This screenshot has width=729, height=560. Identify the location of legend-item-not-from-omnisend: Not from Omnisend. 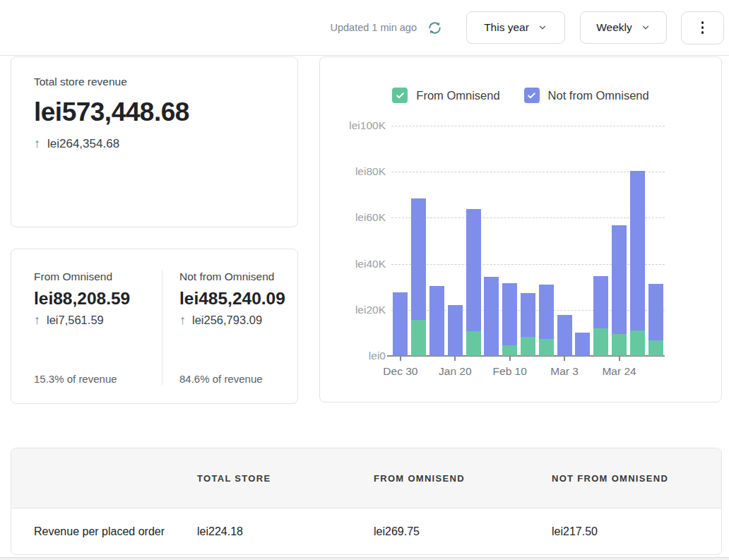
(586, 95).